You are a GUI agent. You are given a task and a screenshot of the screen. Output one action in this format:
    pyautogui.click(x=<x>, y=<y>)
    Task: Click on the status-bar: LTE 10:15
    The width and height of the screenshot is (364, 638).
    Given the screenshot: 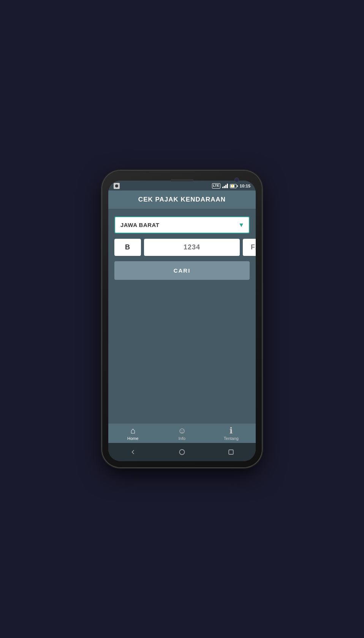 What is the action you would take?
    pyautogui.click(x=182, y=186)
    